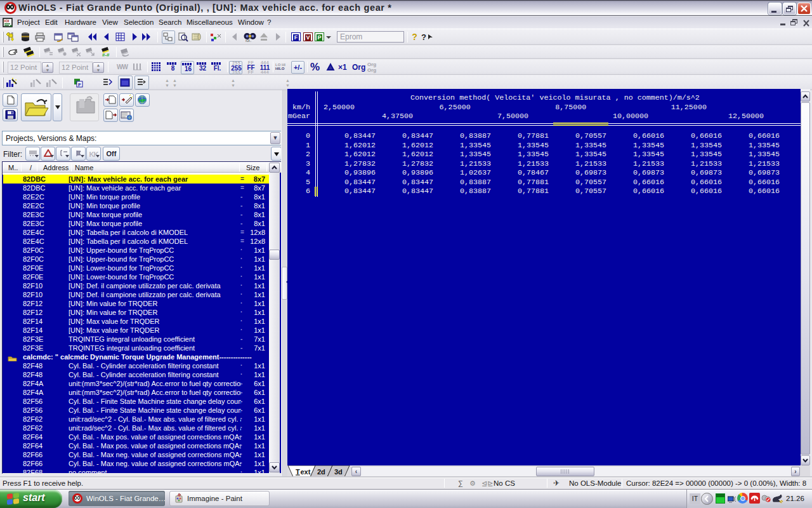  What do you see at coordinates (7, 21) in the screenshot?
I see `svg-text: IOI` at bounding box center [7, 21].